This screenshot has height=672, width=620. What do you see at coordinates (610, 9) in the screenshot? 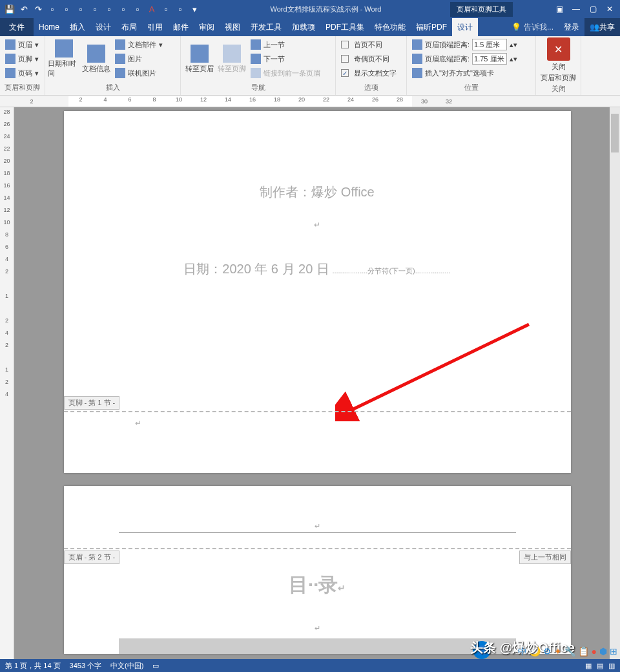
I see `close-icon: ✕` at bounding box center [610, 9].